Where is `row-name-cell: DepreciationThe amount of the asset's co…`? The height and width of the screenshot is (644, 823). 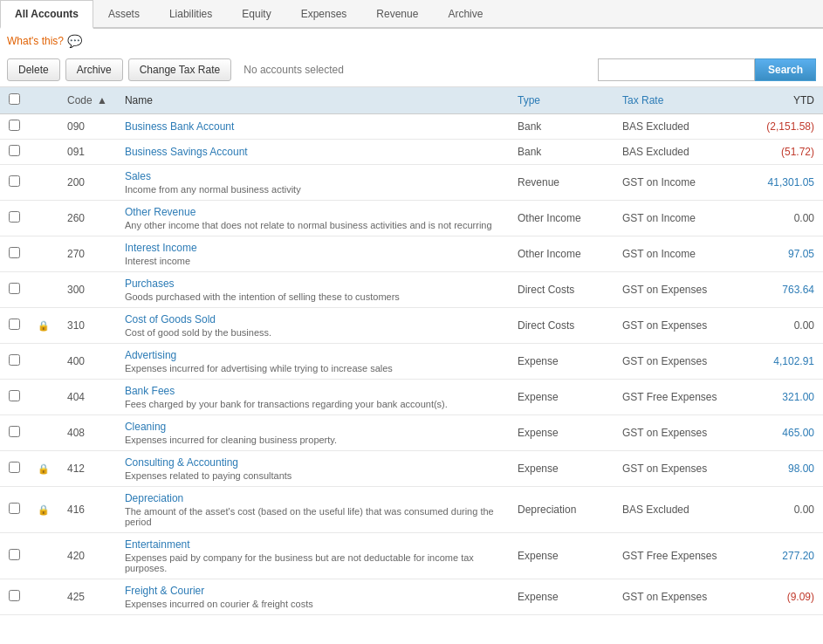 row-name-cell: DepreciationThe amount of the asset's co… is located at coordinates (312, 510).